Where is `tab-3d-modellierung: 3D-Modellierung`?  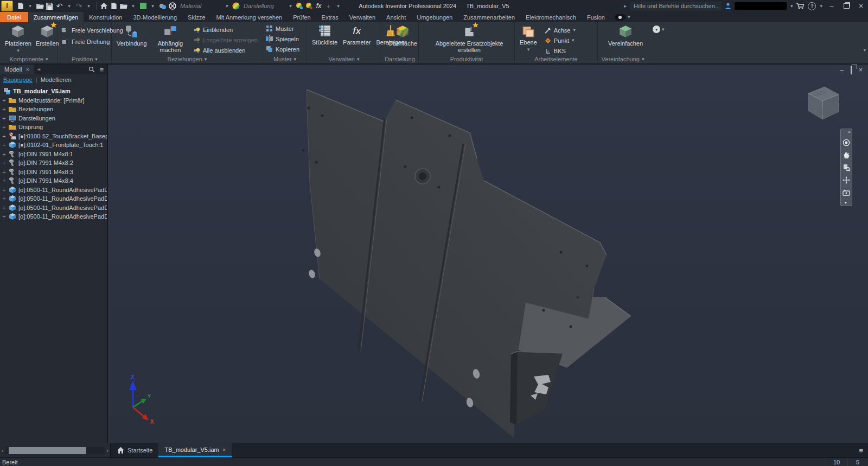 tab-3d-modellierung: 3D-Modellierung is located at coordinates (155, 17).